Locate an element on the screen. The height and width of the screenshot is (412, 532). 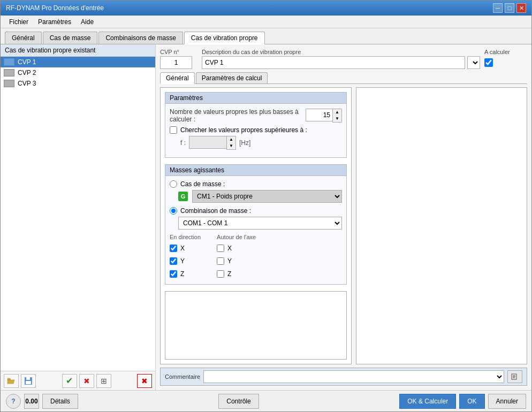
a-calculer-label: A calculer is located at coordinates (506, 52).